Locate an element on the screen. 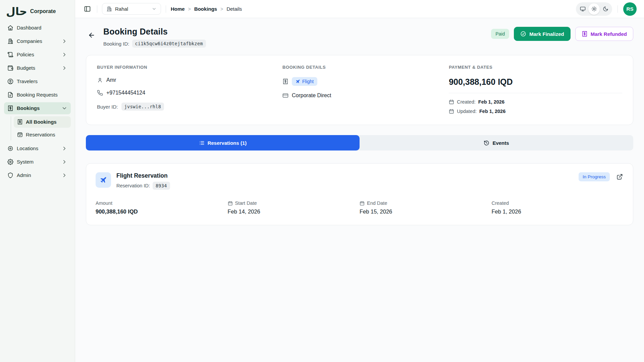  booking-details-heading: BOOKING DETAILS is located at coordinates (366, 67).